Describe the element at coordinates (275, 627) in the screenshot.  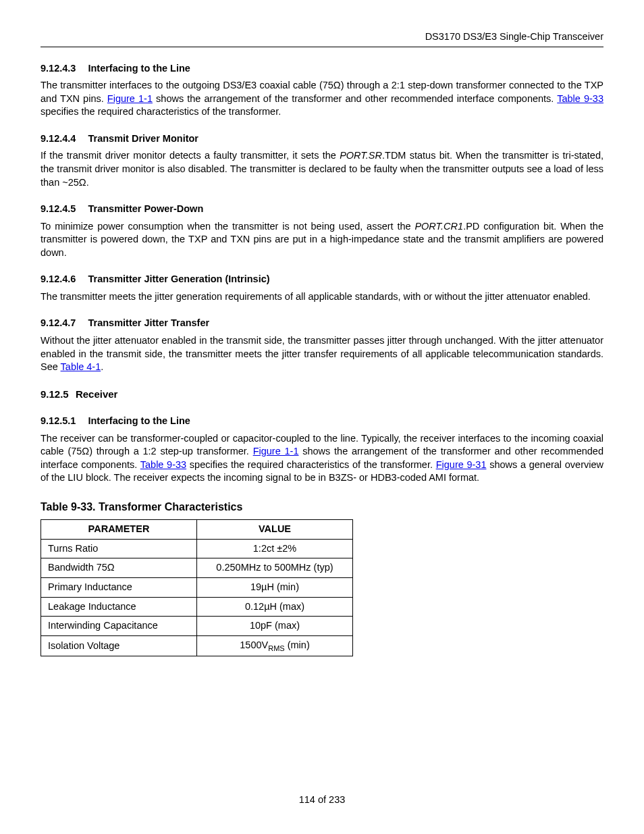
I see `value-cell: 10pF (max)` at that location.